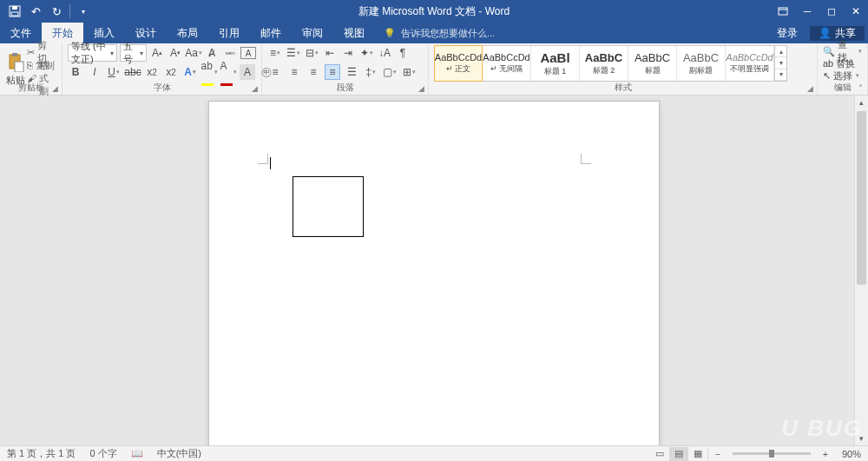 The height and width of the screenshot is (461, 868). I want to click on shrink-font-button: A▾, so click(175, 53).